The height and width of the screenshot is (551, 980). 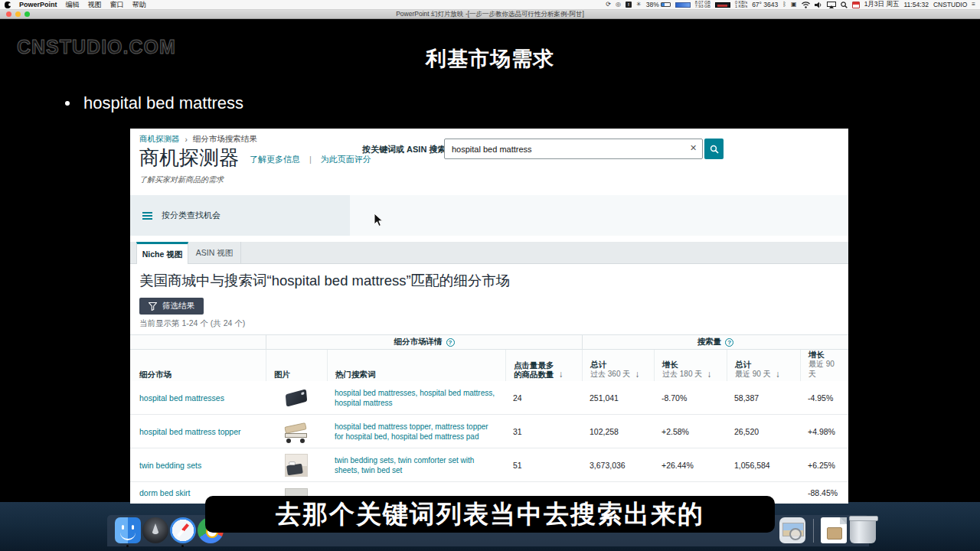 What do you see at coordinates (489, 253) in the screenshot?
I see `tab-strip: Niche 视图 ASIN 视图` at bounding box center [489, 253].